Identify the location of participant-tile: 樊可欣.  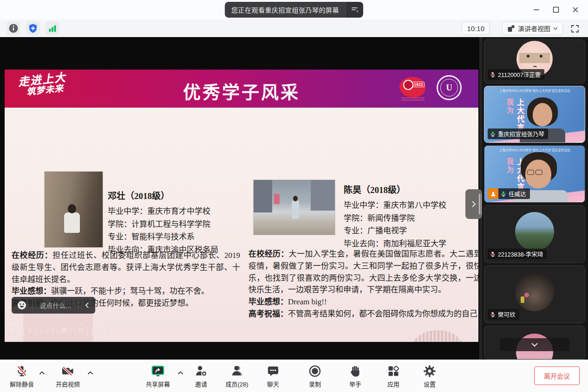
(535, 294).